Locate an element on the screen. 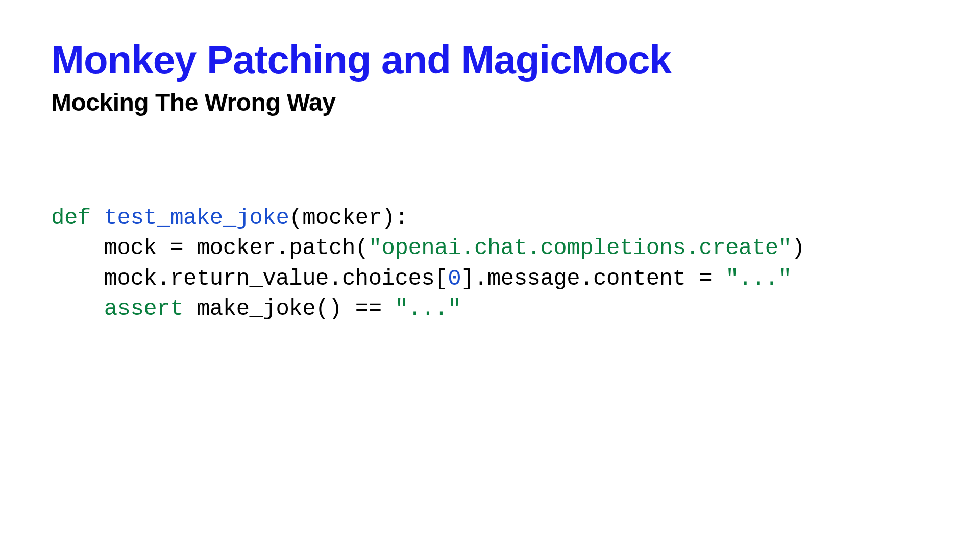  keyword-assert: assert is located at coordinates (144, 309).